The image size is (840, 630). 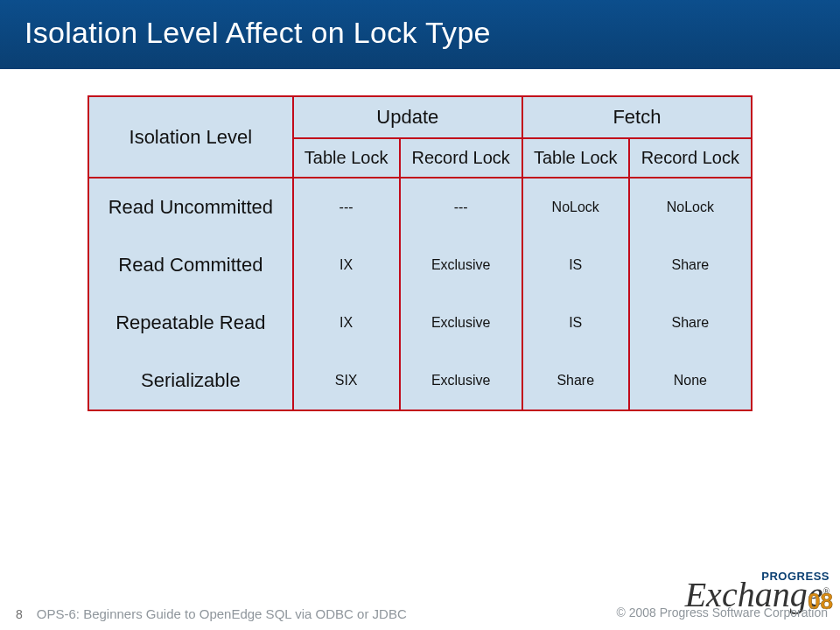 I want to click on cell: SIX, so click(x=346, y=382).